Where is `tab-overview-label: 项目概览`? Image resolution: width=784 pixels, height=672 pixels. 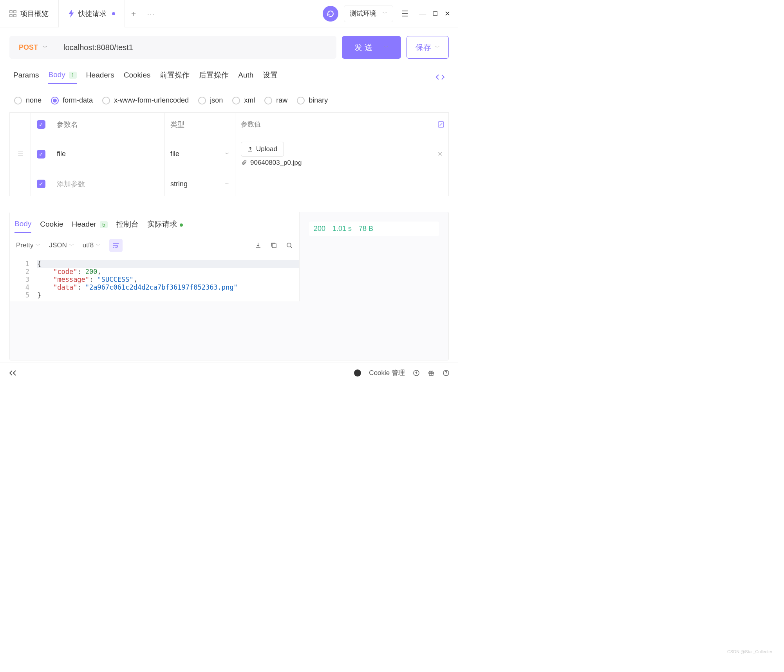 tab-overview-label: 项目概览 is located at coordinates (34, 14).